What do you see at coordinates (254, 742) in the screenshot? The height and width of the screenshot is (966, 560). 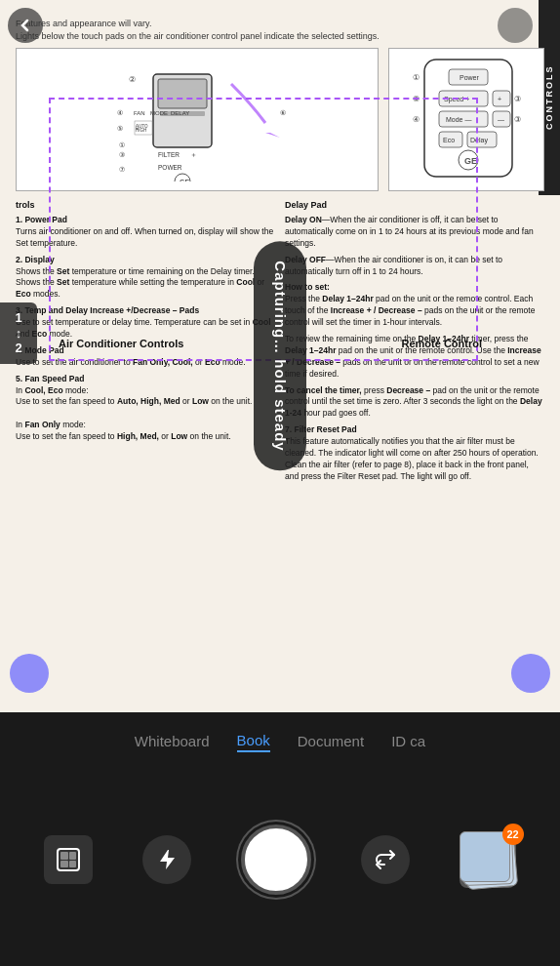 I see `tab-book: Book` at bounding box center [254, 742].